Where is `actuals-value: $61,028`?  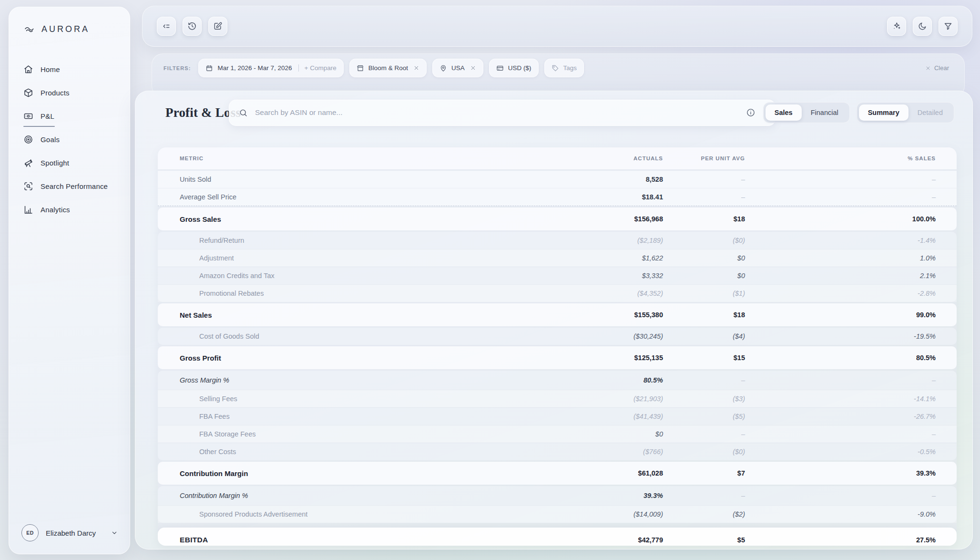 actuals-value: $61,028 is located at coordinates (611, 473).